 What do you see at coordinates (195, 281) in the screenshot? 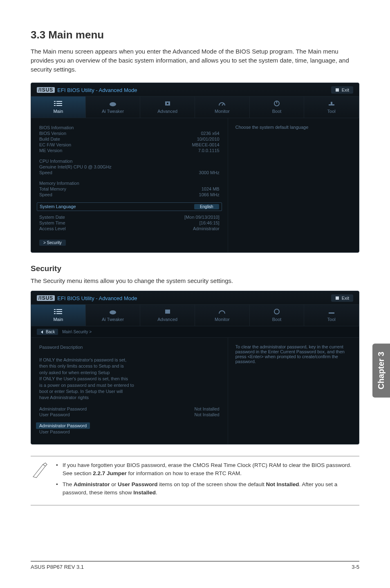
I see `security-intro: The Security menu items allow you to cha…` at bounding box center [195, 281].